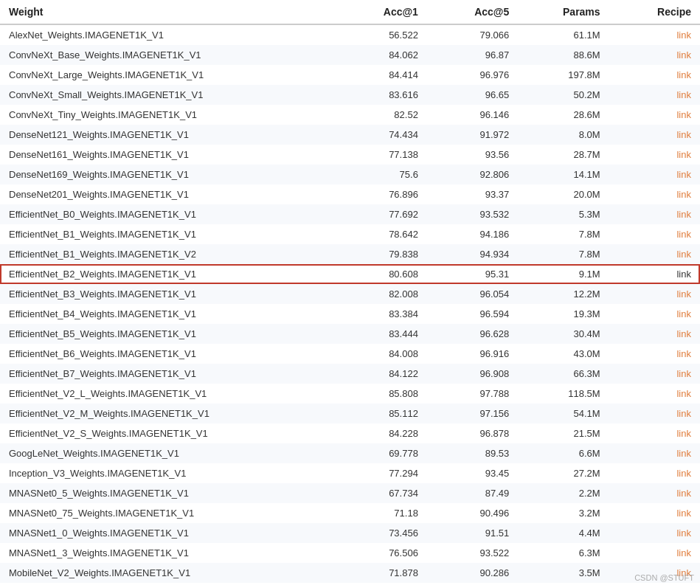  Describe the element at coordinates (472, 134) in the screenshot. I see `cell-acc5: 91.972` at that location.